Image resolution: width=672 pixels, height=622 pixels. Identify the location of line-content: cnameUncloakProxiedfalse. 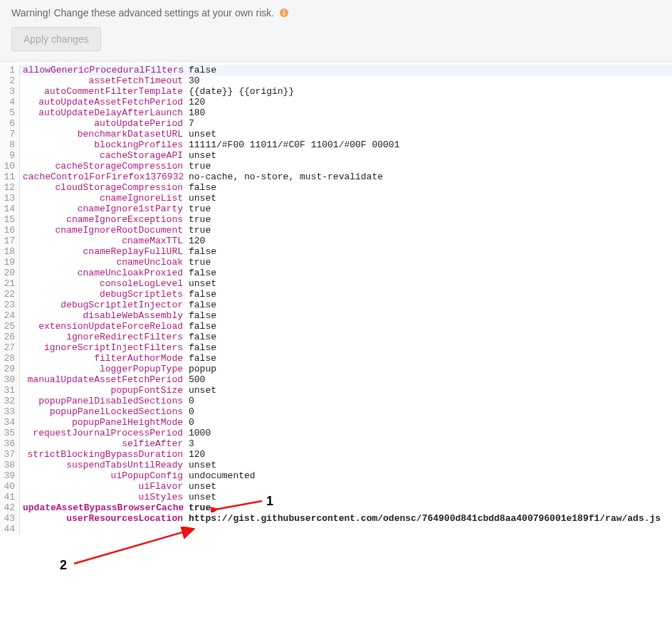
(346, 273).